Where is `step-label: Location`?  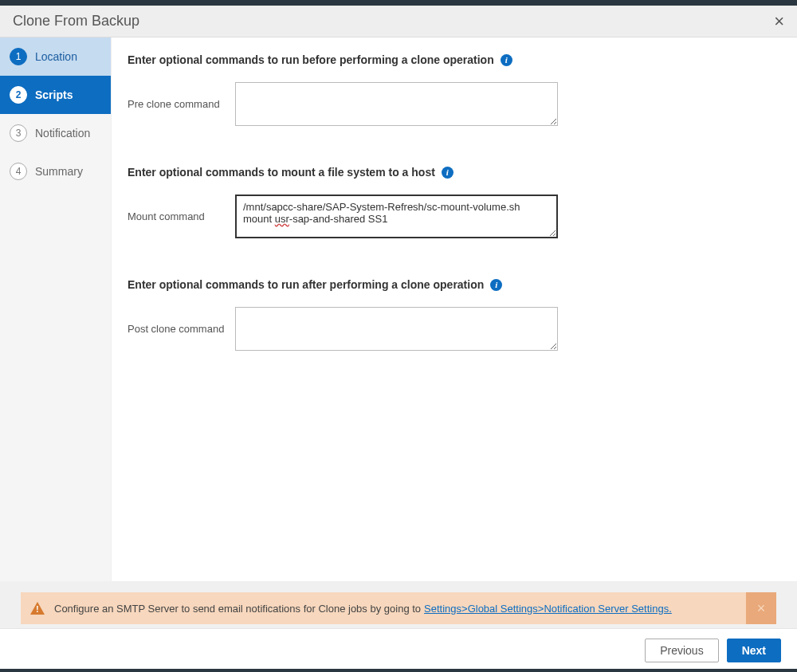 step-label: Location is located at coordinates (56, 57).